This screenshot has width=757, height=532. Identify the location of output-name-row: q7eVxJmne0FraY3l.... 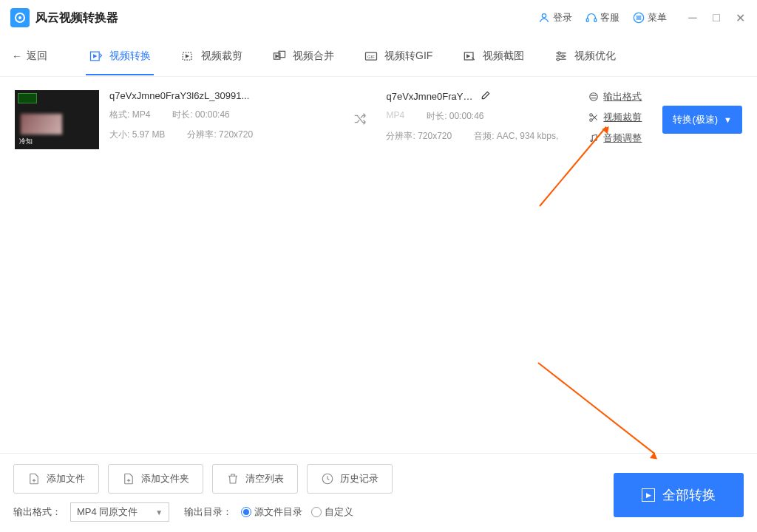
(482, 96).